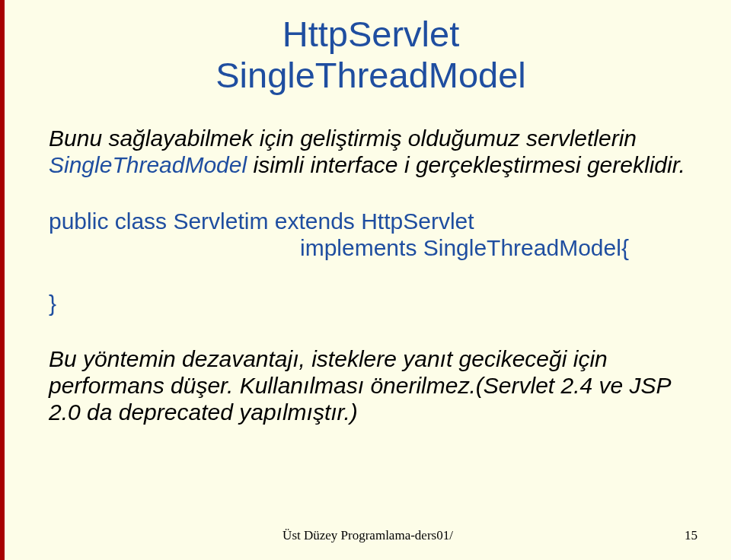  I want to click on slide-title: HttpServlet SingleThreadModel, so click(371, 55).